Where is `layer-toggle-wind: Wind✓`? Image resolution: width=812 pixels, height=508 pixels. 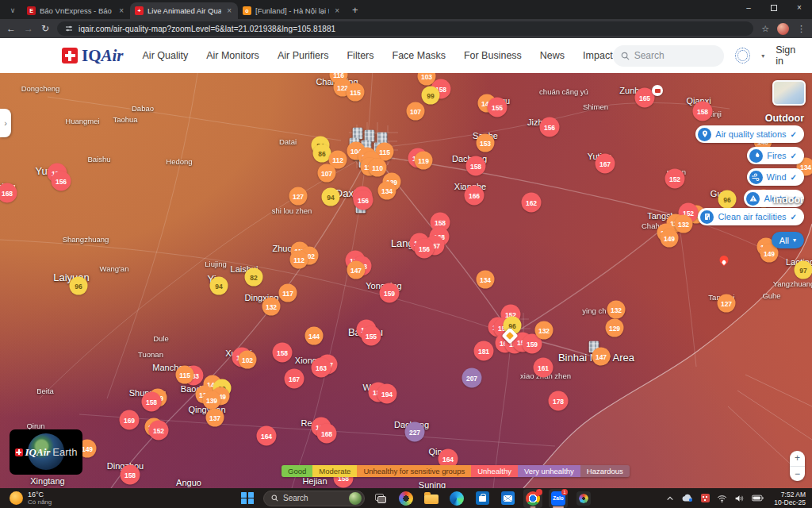
layer-toggle-wind: Wind✓ is located at coordinates (776, 177).